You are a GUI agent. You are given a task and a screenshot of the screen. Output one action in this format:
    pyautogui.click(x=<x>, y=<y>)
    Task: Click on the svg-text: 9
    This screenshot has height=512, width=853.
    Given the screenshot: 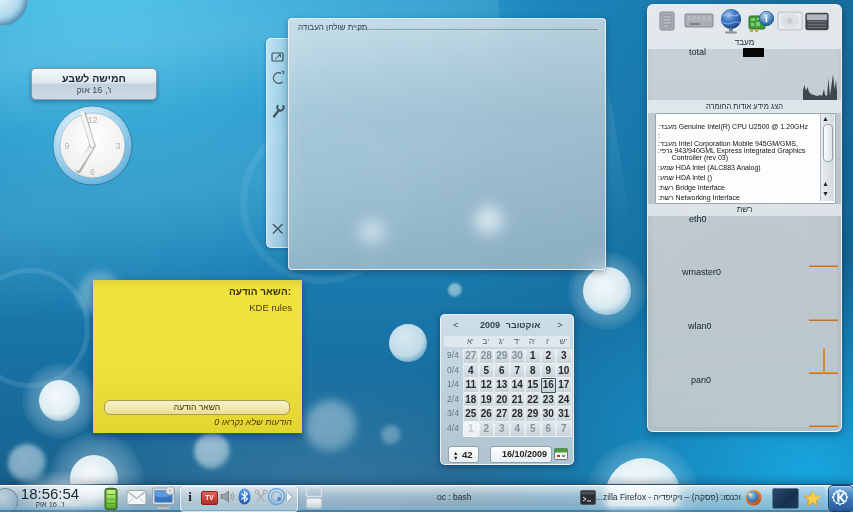 What is the action you would take?
    pyautogui.click(x=66, y=146)
    